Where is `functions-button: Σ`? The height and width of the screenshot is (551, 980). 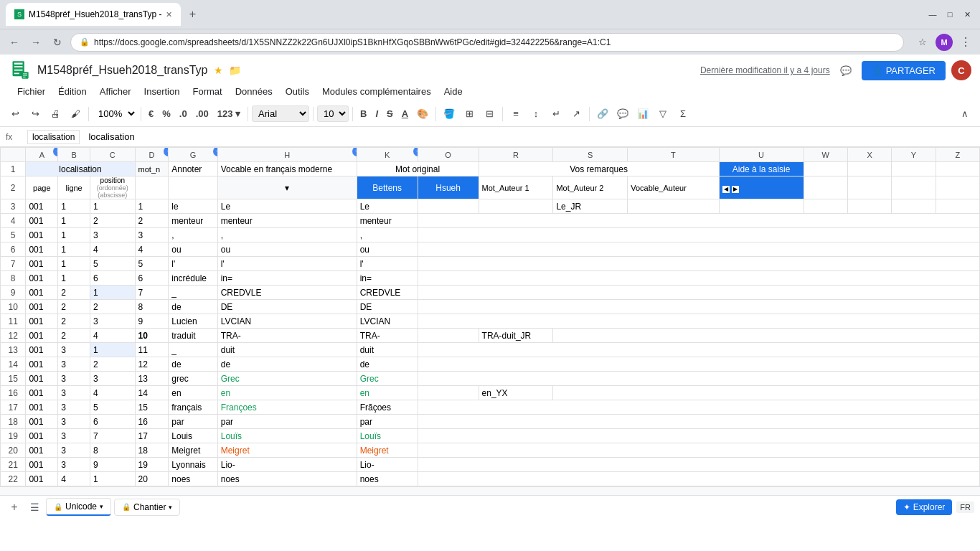 functions-button: Σ is located at coordinates (683, 114).